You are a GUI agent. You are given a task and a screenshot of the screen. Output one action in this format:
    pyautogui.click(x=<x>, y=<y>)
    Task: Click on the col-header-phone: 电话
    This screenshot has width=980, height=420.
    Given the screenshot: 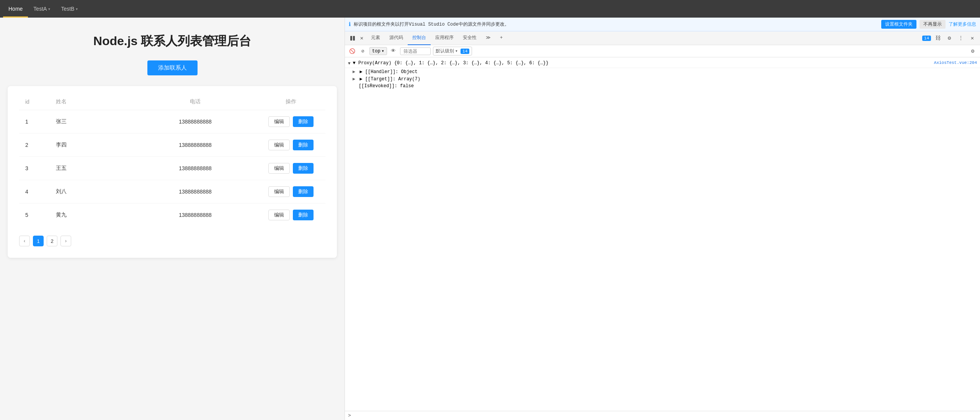 What is the action you would take?
    pyautogui.click(x=195, y=102)
    